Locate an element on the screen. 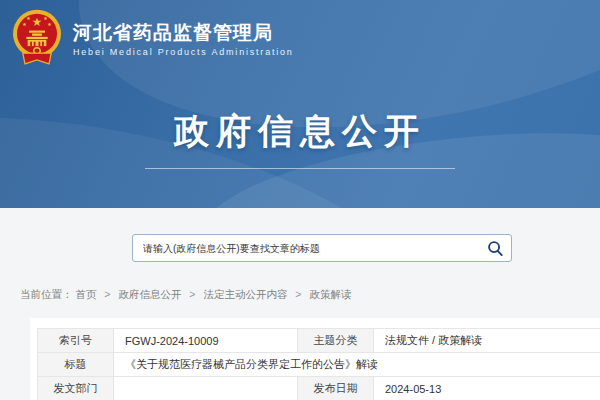  site-title-english: Hebei Medical Products Administration is located at coordinates (184, 52).